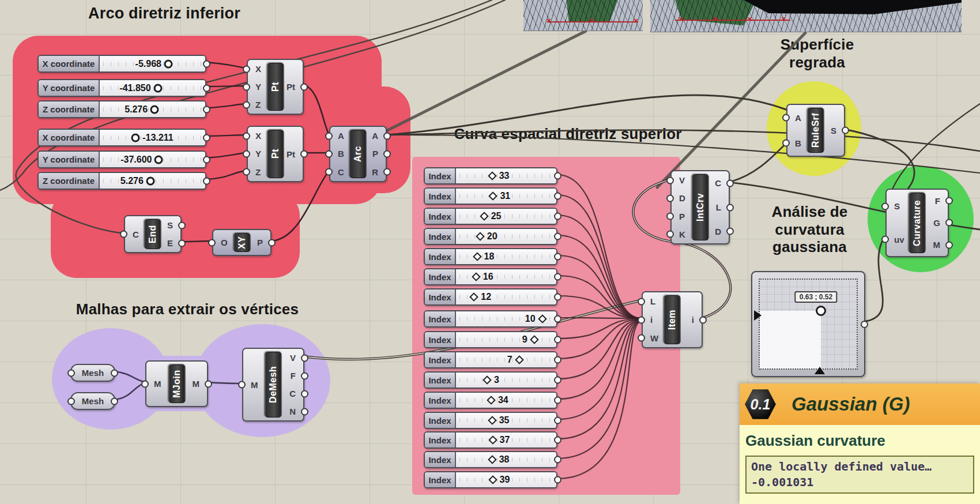 This screenshot has width=980, height=504. Describe the element at coordinates (247, 69) in the screenshot. I see `port-nub-X` at that location.